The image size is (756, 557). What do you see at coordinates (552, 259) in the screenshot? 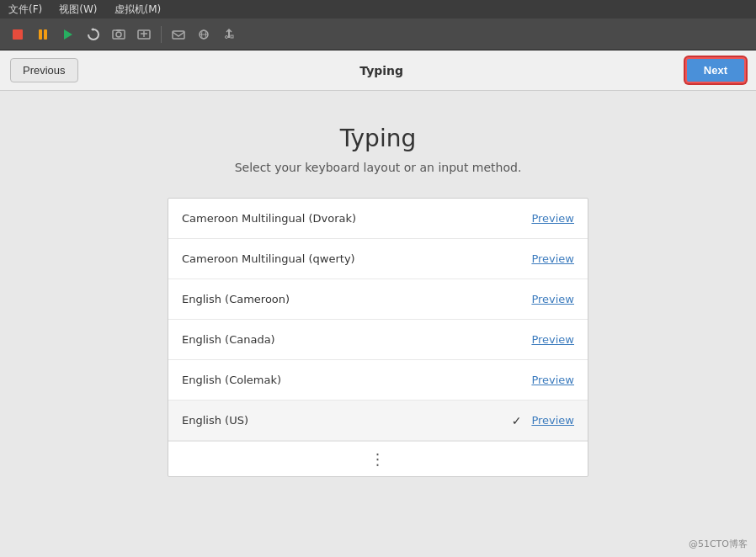
I see `preview-link-1: Preview` at bounding box center [552, 259].